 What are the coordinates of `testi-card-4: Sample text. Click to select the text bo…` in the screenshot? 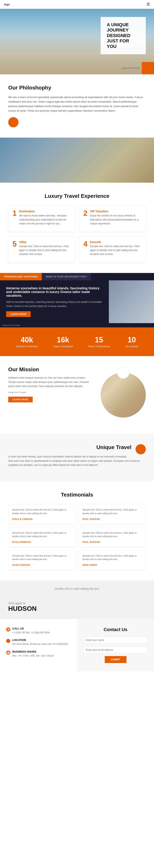 It's located at (112, 537).